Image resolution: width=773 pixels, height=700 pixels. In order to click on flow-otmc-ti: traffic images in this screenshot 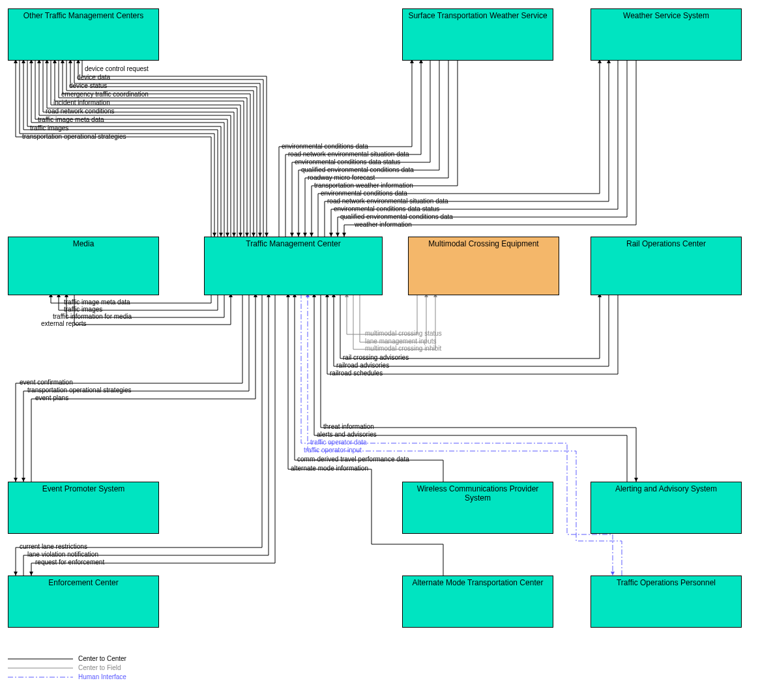, I will do `click(50, 128)`.